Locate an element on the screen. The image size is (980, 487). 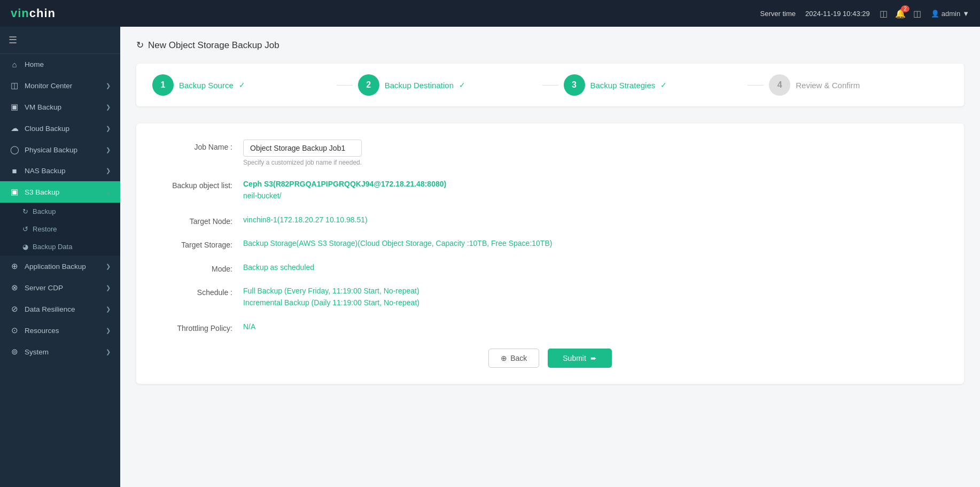
job-name-field-block: Specify a customized job name if needed. is located at coordinates (302, 153).